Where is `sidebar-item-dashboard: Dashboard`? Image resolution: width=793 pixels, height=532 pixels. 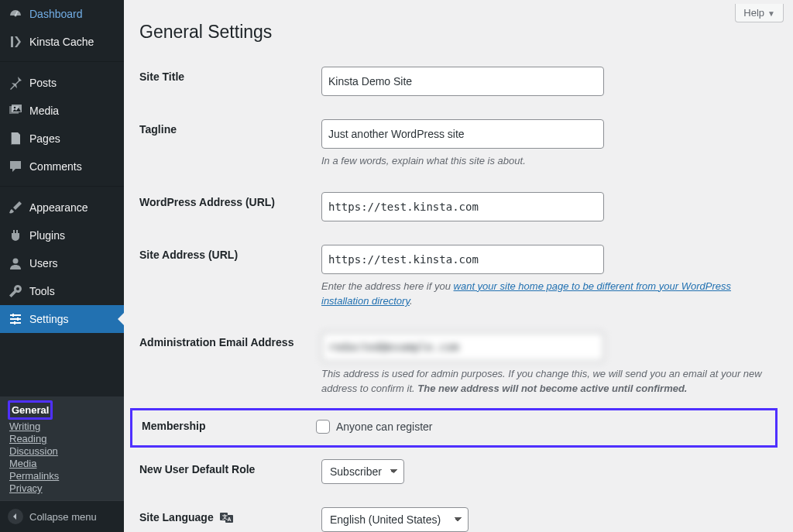 sidebar-item-dashboard: Dashboard is located at coordinates (62, 14).